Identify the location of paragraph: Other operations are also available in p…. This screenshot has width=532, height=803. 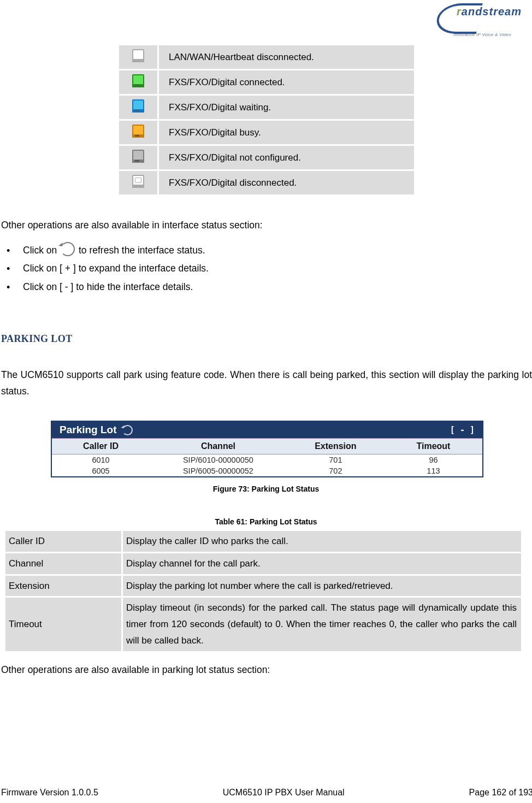
(135, 670).